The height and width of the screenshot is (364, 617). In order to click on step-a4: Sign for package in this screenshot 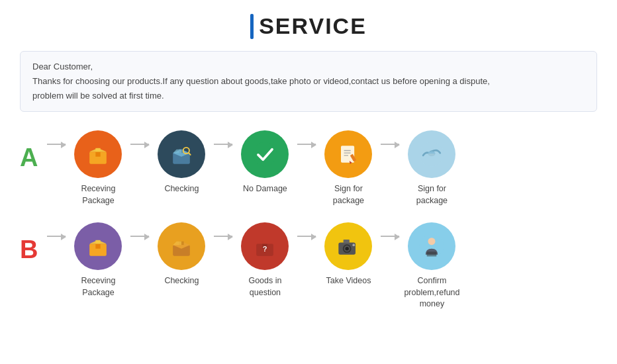, I will do `click(348, 168)`.